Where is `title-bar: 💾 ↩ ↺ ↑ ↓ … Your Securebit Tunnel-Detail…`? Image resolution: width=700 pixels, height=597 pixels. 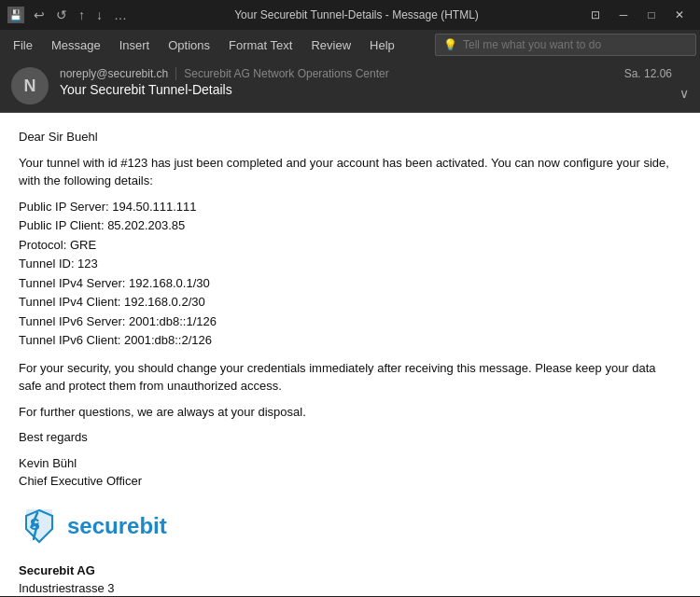 title-bar: 💾 ↩ ↺ ↑ ↓ … Your Securebit Tunnel-Detail… is located at coordinates (350, 15).